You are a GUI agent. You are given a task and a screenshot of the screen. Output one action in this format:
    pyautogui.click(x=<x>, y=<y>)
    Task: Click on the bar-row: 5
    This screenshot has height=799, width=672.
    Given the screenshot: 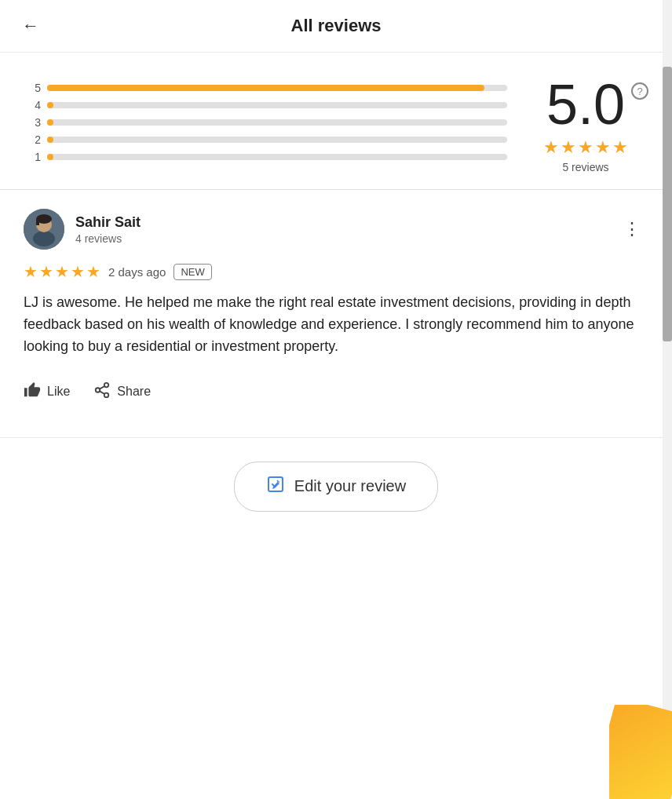 What is the action you would take?
    pyautogui.click(x=269, y=88)
    